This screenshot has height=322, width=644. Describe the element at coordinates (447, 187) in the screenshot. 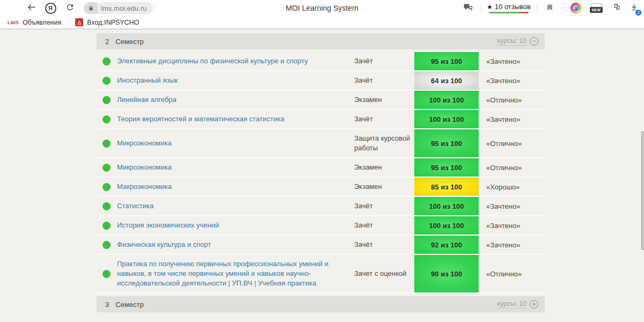

I see `score-cell: 85 из 100` at that location.